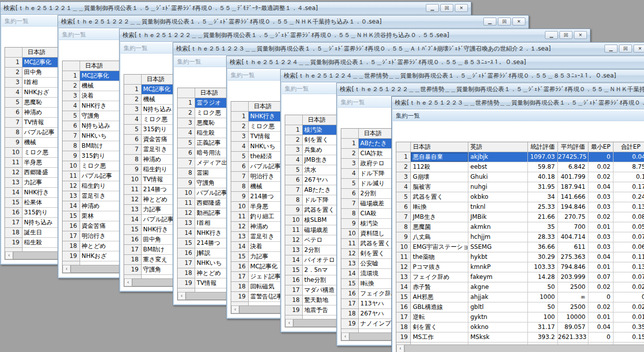 The width and height of the screenshot is (644, 352). What do you see at coordinates (573, 317) in the screenshot?
I see `avg-eval-cell: 10000` at bounding box center [573, 317].